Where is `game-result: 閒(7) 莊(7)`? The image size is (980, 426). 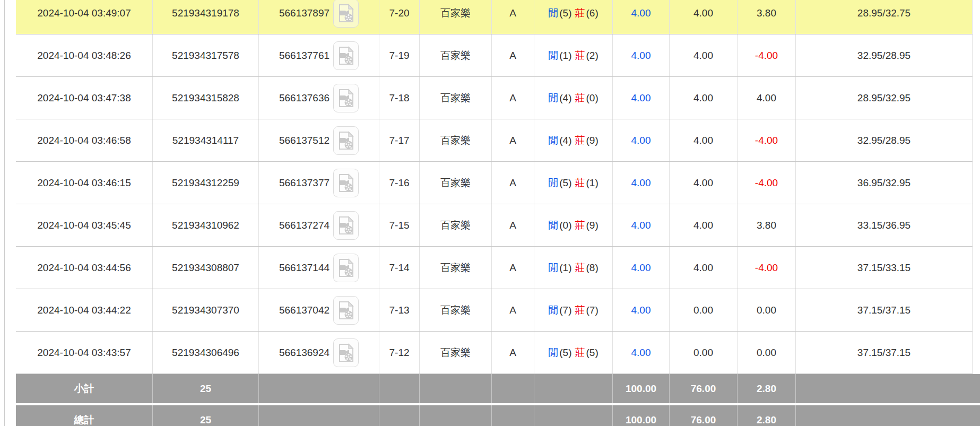 game-result: 閒(7) 莊(7) is located at coordinates (574, 310).